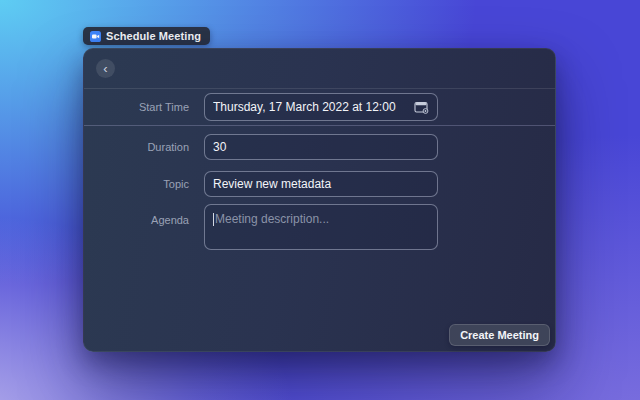 This screenshot has height=400, width=640. What do you see at coordinates (321, 147) in the screenshot?
I see `duration-field` at bounding box center [321, 147].